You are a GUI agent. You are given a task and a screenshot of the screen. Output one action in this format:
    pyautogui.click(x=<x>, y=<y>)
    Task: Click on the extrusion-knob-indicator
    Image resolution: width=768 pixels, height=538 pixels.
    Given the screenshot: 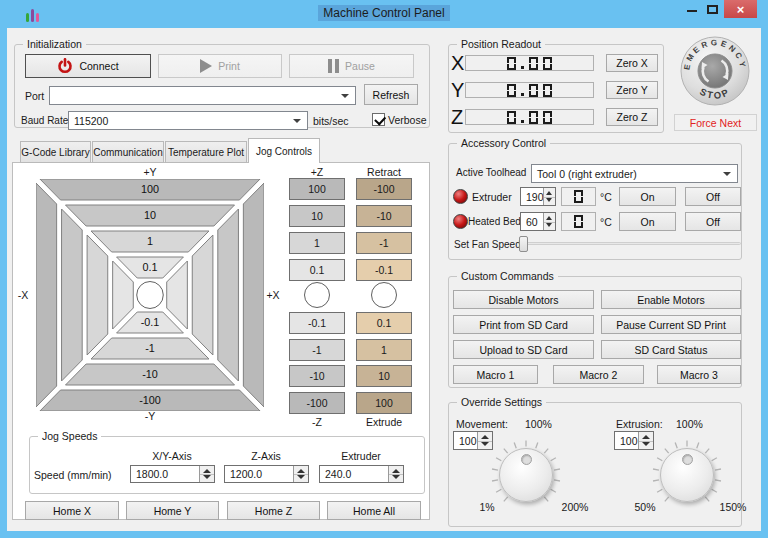 What is the action you would take?
    pyautogui.click(x=688, y=460)
    